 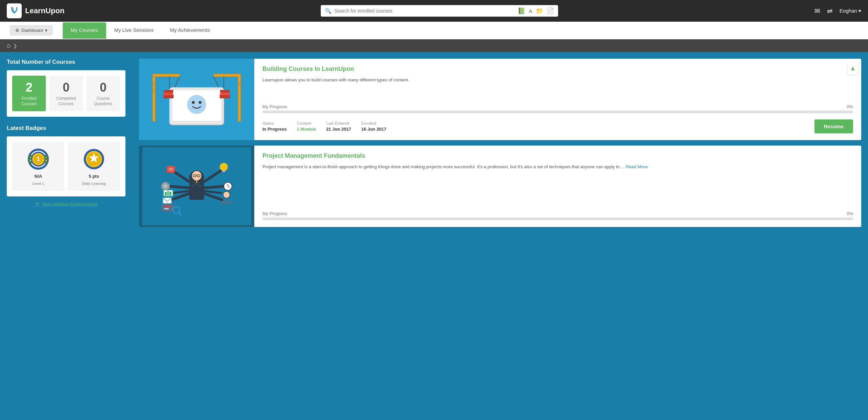 I want to click on course-1-progress-section: My Progress 0%, so click(x=558, y=109).